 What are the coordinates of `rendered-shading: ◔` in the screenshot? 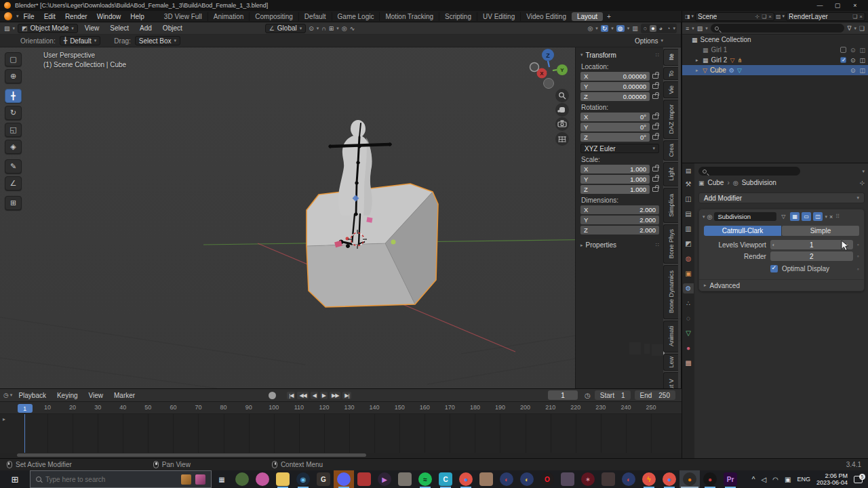 It's located at (669, 28).